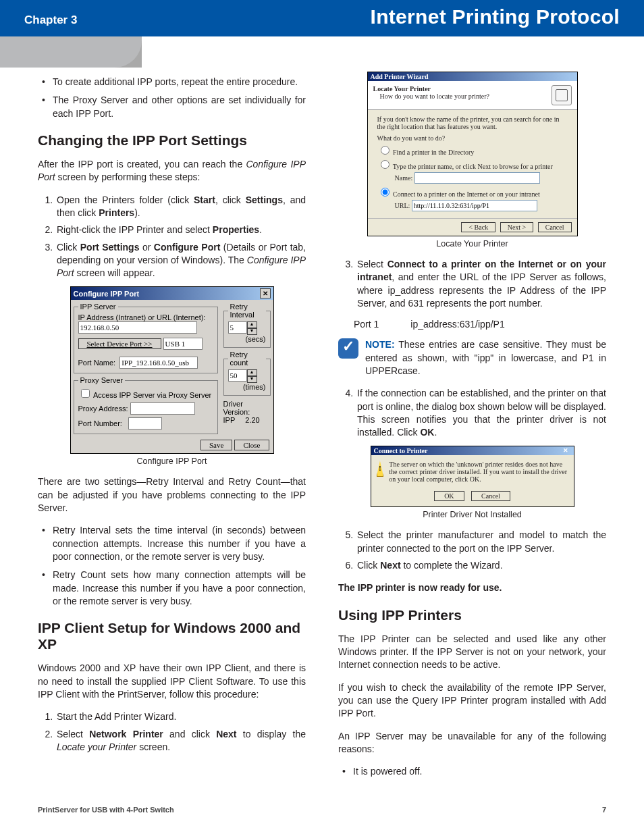  What do you see at coordinates (163, 409) in the screenshot?
I see `proxy-address-input` at bounding box center [163, 409].